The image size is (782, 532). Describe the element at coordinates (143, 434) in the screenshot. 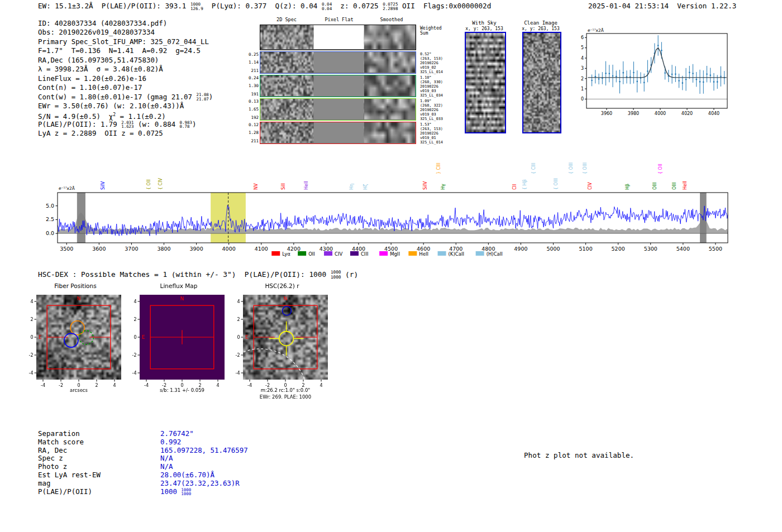

I see `match-table-row: Separation2.76742"` at that location.